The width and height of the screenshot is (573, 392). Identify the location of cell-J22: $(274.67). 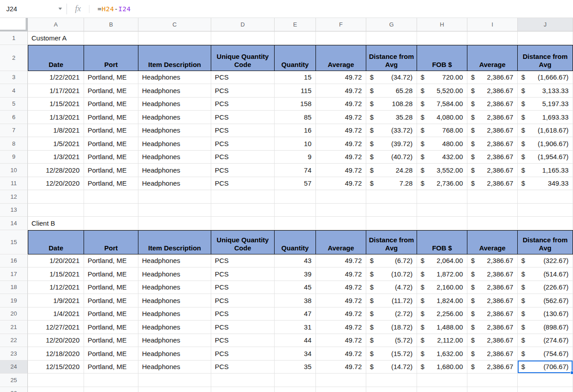
(546, 341).